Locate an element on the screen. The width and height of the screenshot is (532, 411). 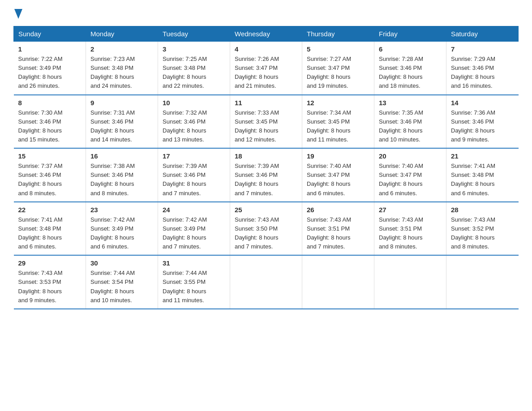
header-cell-wednesday: Wednesday is located at coordinates (266, 34).